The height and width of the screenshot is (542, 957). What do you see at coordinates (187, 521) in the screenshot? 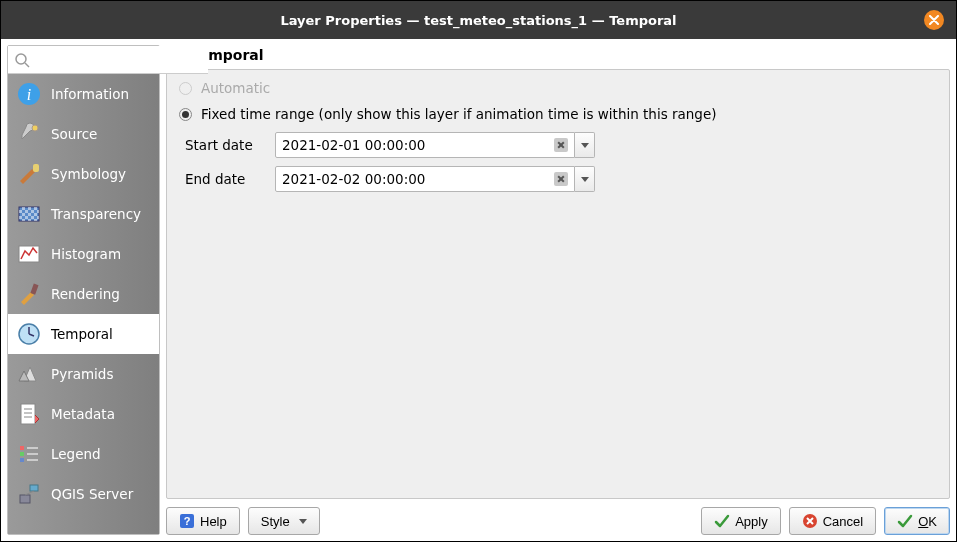
I see `help-icon: ?` at bounding box center [187, 521].